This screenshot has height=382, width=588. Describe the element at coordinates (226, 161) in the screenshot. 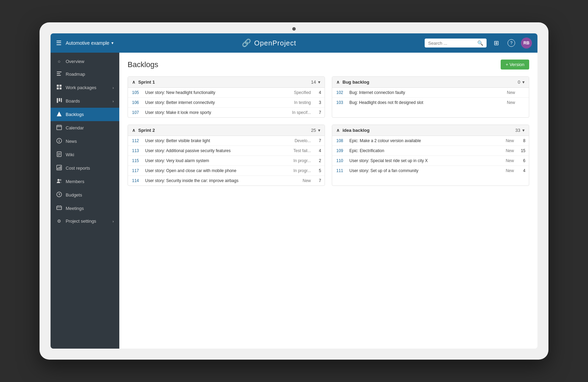

I see `backlog-table-sprint2: 112 User story: Better visible brake lig…` at that location.